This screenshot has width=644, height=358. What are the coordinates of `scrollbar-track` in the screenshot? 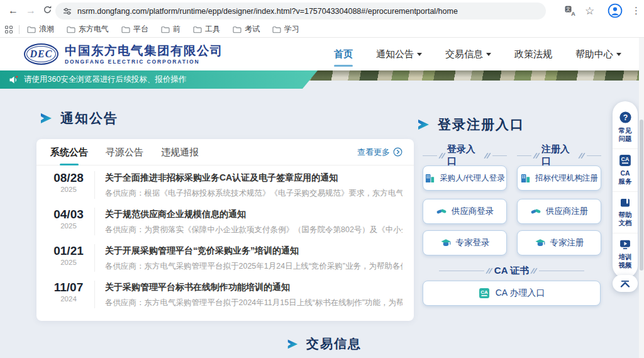 It's located at (641, 198).